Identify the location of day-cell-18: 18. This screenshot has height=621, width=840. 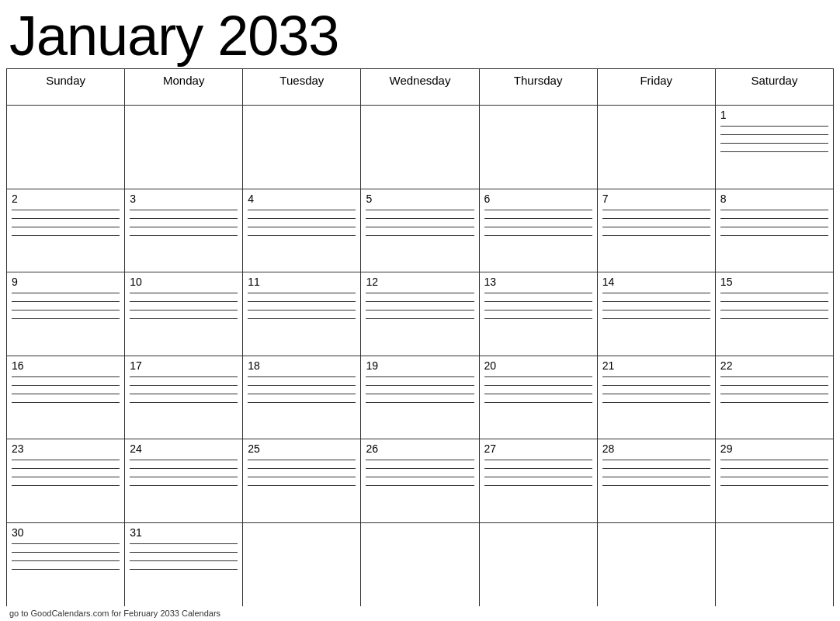
(302, 397).